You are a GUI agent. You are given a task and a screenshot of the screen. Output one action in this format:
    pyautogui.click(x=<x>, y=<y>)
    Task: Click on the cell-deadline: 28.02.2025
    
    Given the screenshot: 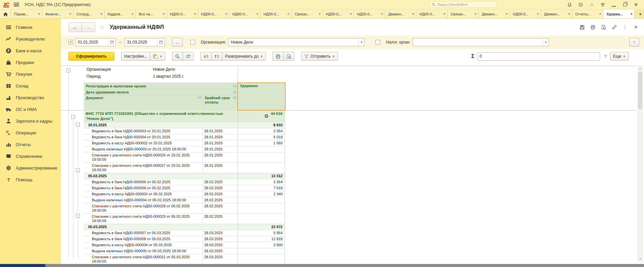 What is the action you would take?
    pyautogui.click(x=220, y=188)
    